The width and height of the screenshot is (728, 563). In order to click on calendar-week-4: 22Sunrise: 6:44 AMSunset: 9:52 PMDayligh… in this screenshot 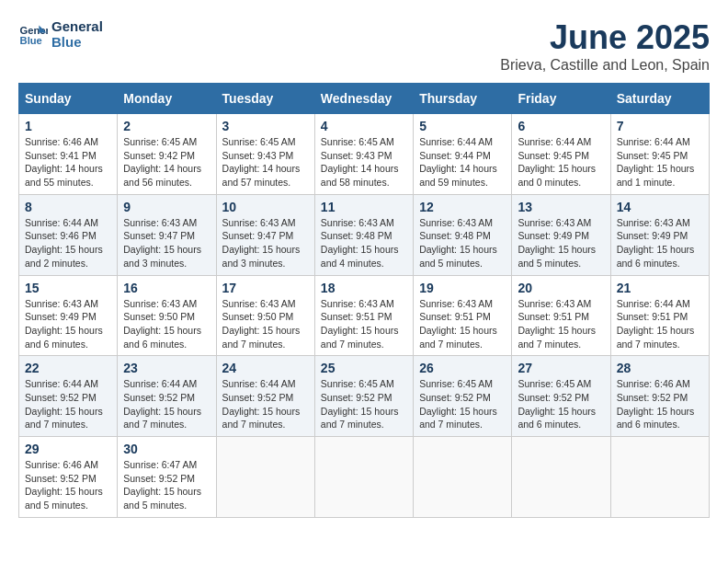, I will do `click(364, 396)`.